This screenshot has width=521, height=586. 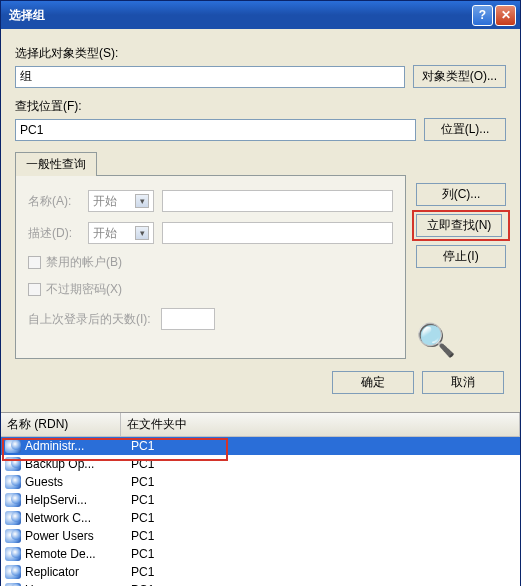 What do you see at coordinates (465, 130) in the screenshot?
I see `locations-button: 位置(L)...` at bounding box center [465, 130].